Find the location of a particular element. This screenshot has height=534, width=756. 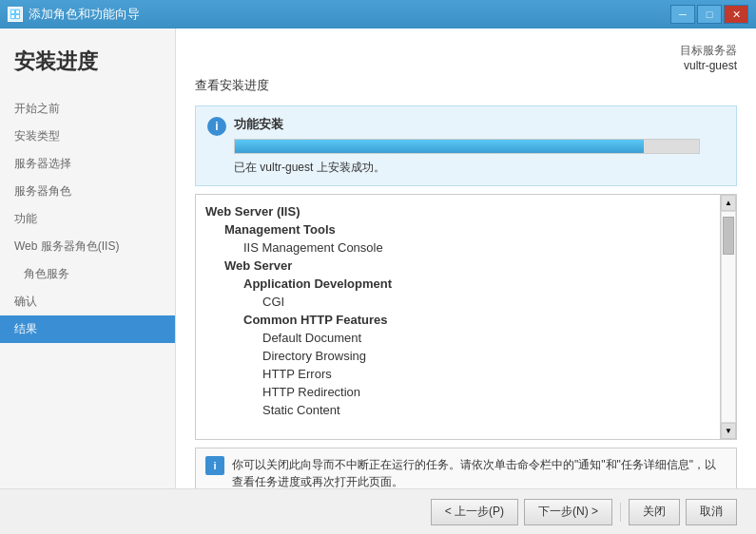

status-content: 功能安装 已在 vultr-guest 上安装成功。 is located at coordinates (479, 146).